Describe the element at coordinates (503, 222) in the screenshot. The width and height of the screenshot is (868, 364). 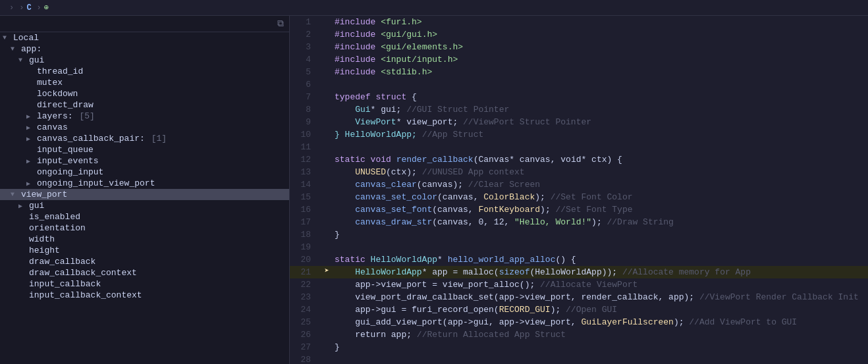
I see `code-content: canvas_draw_str(canvas, 0, 12, "Hello, W…` at that location.